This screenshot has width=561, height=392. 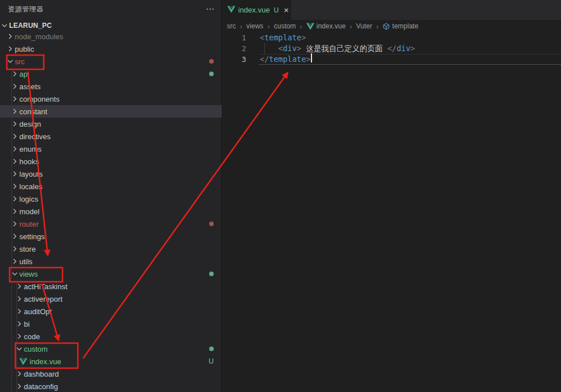 What do you see at coordinates (45, 286) in the screenshot?
I see `tree-item-label: actHiTaskinst` at bounding box center [45, 286].